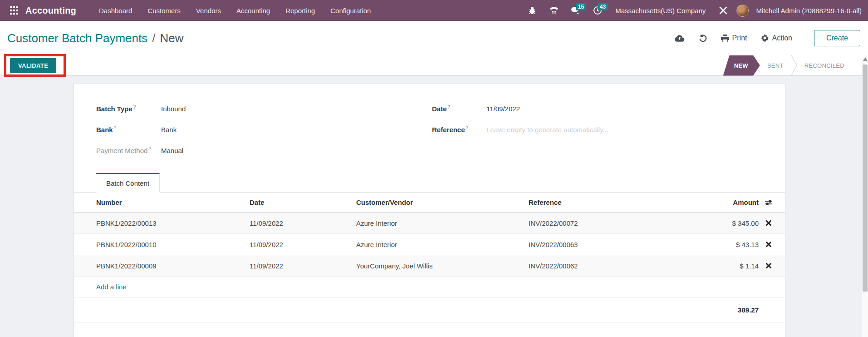 The width and height of the screenshot is (868, 337). What do you see at coordinates (734, 38) in the screenshot?
I see `print-button: Print` at bounding box center [734, 38].